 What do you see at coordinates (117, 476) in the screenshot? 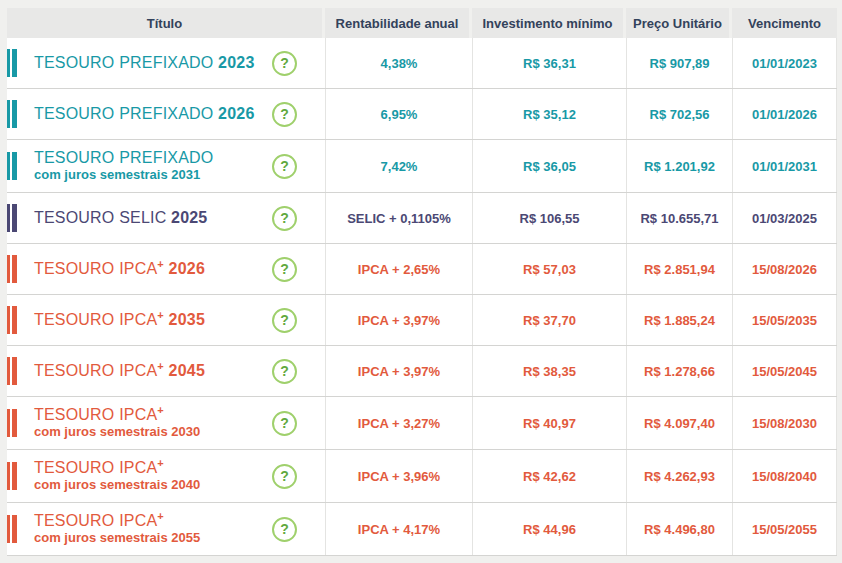
I see `bond-title: TESOURO IPCA+ com juros semestrais 2040` at bounding box center [117, 476].